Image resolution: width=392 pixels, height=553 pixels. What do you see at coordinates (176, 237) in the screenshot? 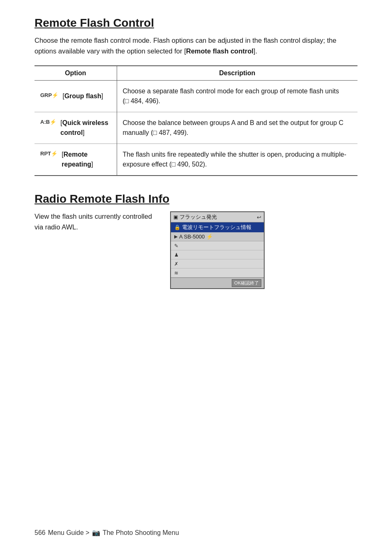
I see `camera-arrow-icon: ▶` at bounding box center [176, 237].